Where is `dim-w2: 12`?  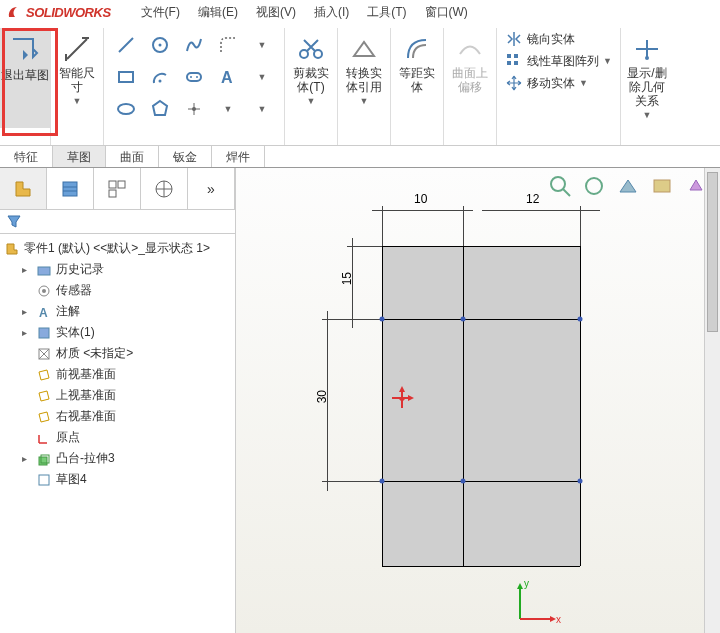
dim-w2: 12 is located at coordinates (532, 199).